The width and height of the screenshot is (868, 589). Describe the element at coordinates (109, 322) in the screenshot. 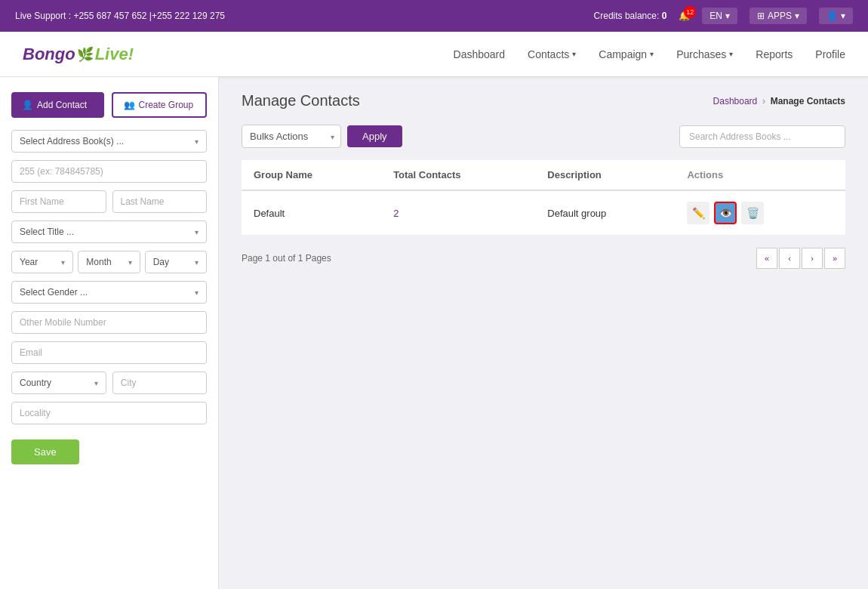

I see `other-mobile-field` at that location.